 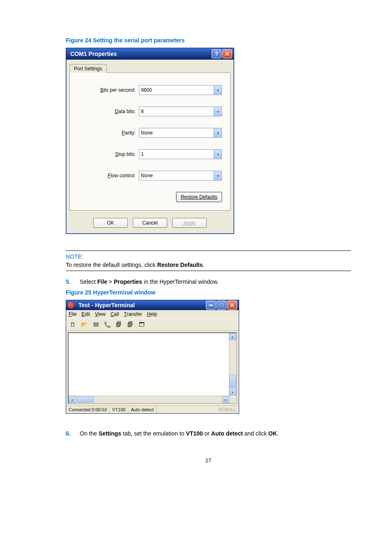 What do you see at coordinates (107, 324) in the screenshot?
I see `disconnect-icon: 📞` at bounding box center [107, 324].